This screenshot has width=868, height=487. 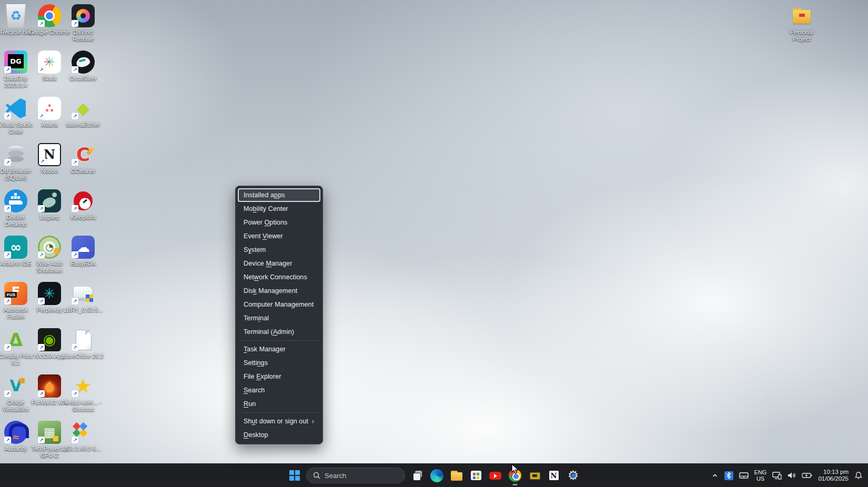 What do you see at coordinates (16, 116) in the screenshot?
I see `desktop-icon-vscode: ↗Visual Studio Code` at bounding box center [16, 116].